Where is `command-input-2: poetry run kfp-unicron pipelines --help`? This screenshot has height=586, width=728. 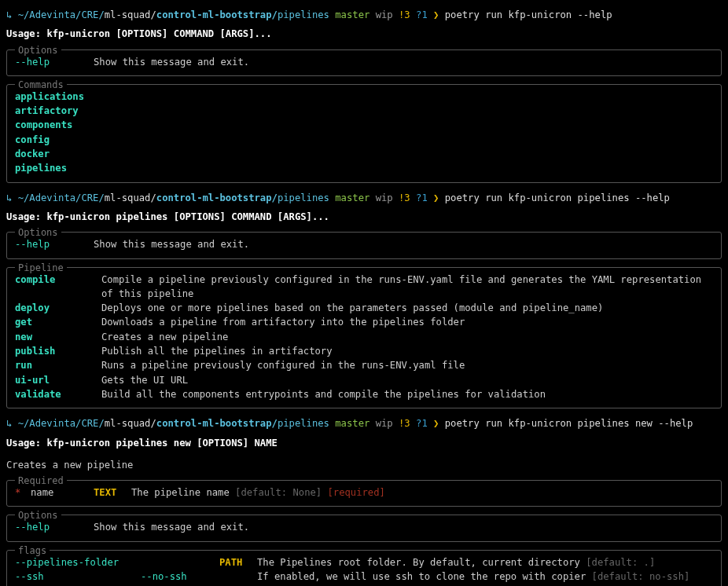
command-input-2: poetry run kfp-unicron pipelines --help is located at coordinates (557, 198).